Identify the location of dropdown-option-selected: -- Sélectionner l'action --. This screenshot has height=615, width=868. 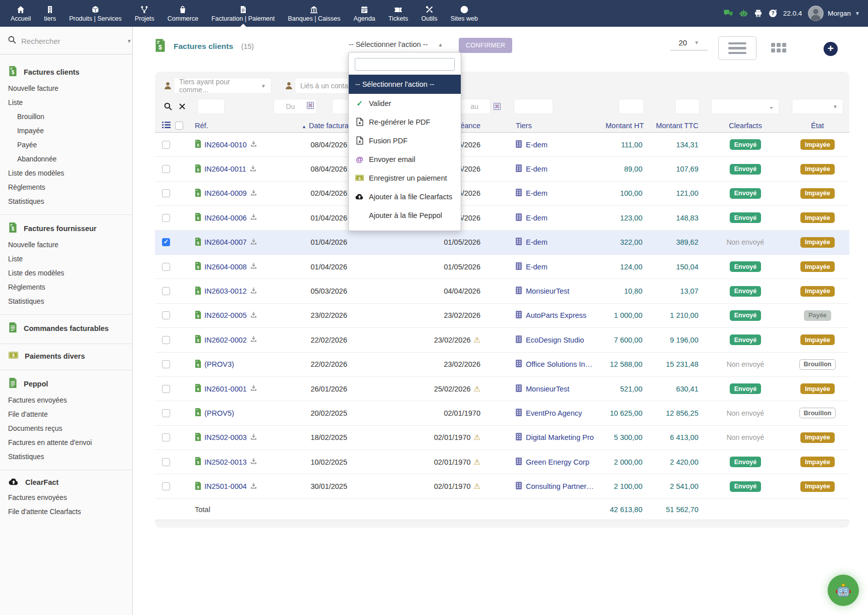
(405, 84).